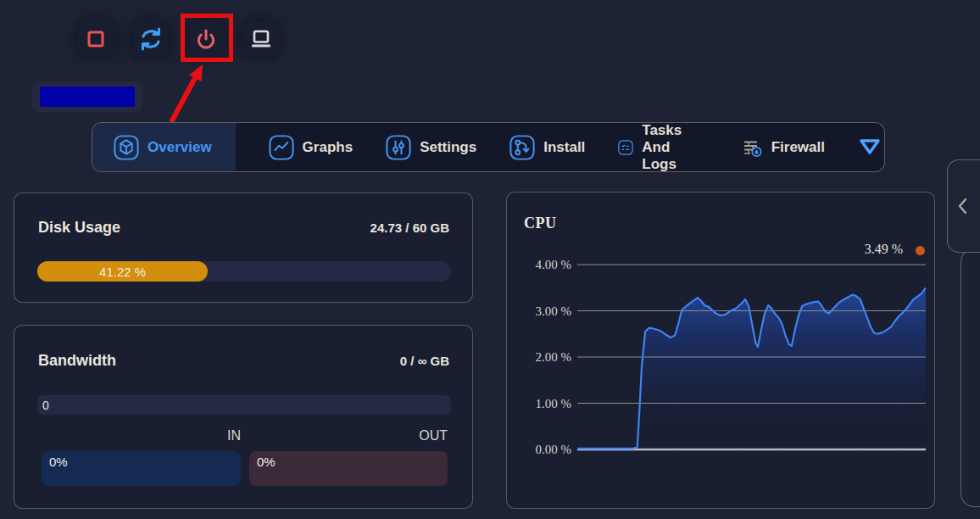 The image size is (980, 519). I want to click on tab-overview-label: Overview, so click(180, 148).